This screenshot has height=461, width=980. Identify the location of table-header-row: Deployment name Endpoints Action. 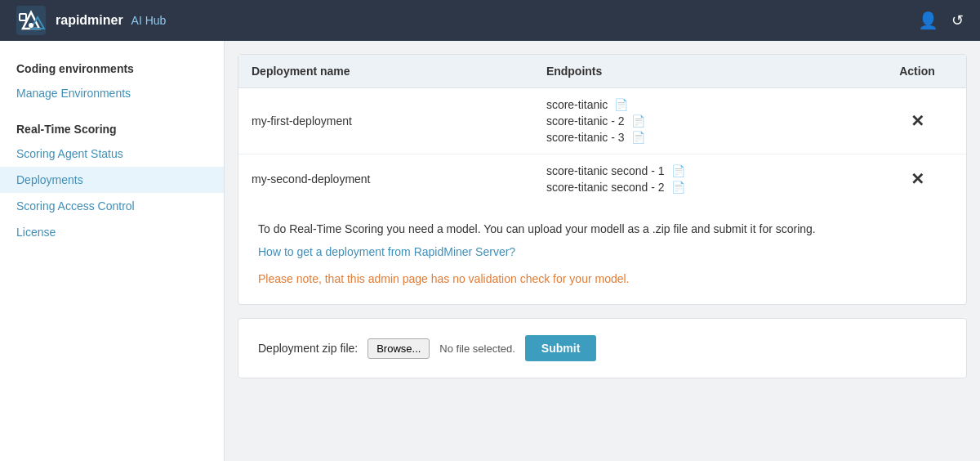
(603, 72).